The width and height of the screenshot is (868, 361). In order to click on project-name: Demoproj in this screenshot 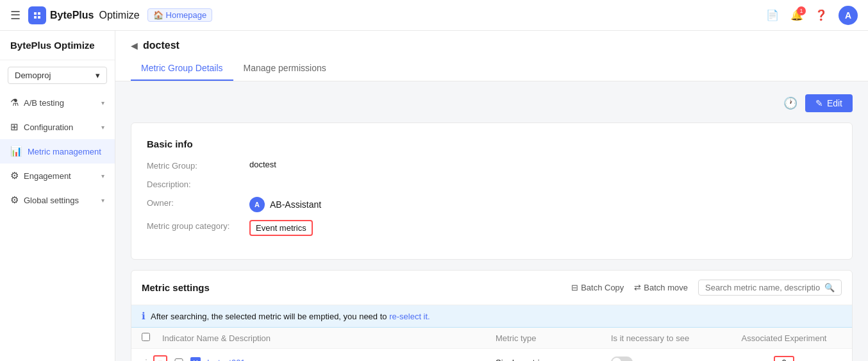, I will do `click(33, 76)`.